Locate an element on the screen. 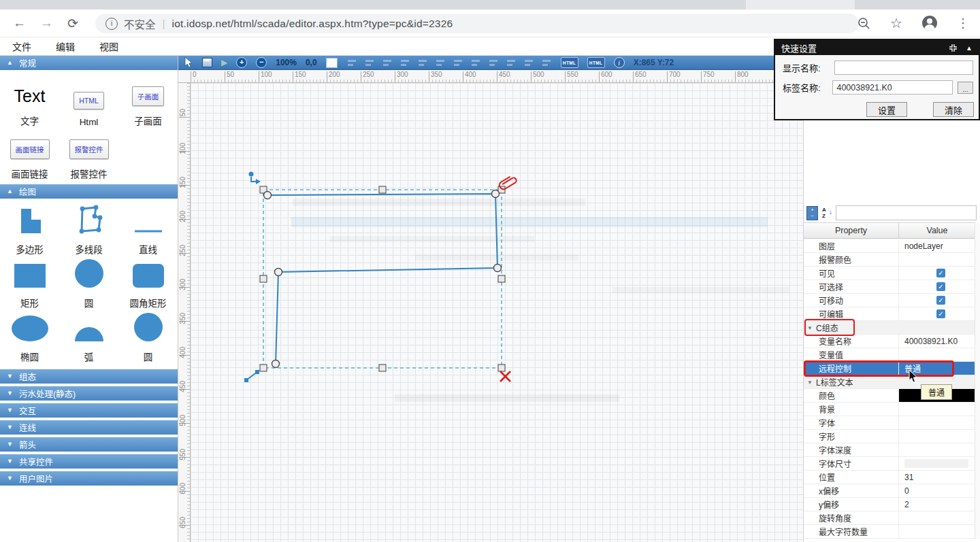 The width and height of the screenshot is (980, 542). property-row: 字体深度 is located at coordinates (889, 450).